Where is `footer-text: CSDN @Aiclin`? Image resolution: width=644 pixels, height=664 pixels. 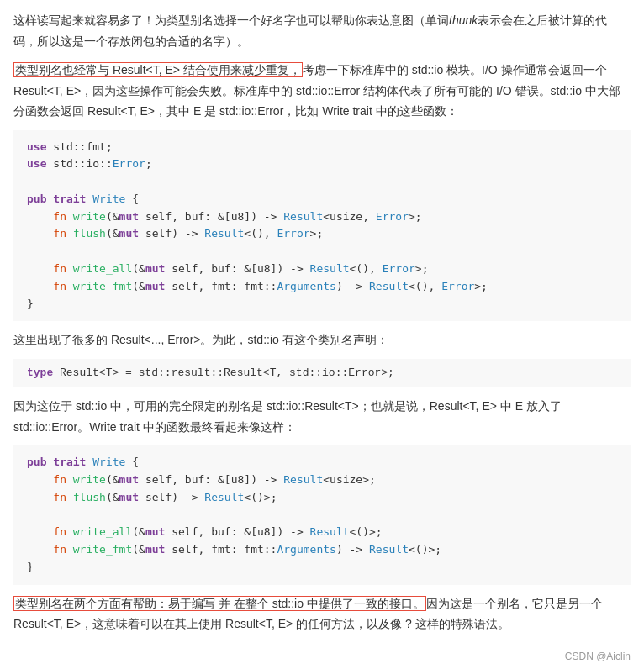 footer-text: CSDN @Aiclin is located at coordinates (598, 656).